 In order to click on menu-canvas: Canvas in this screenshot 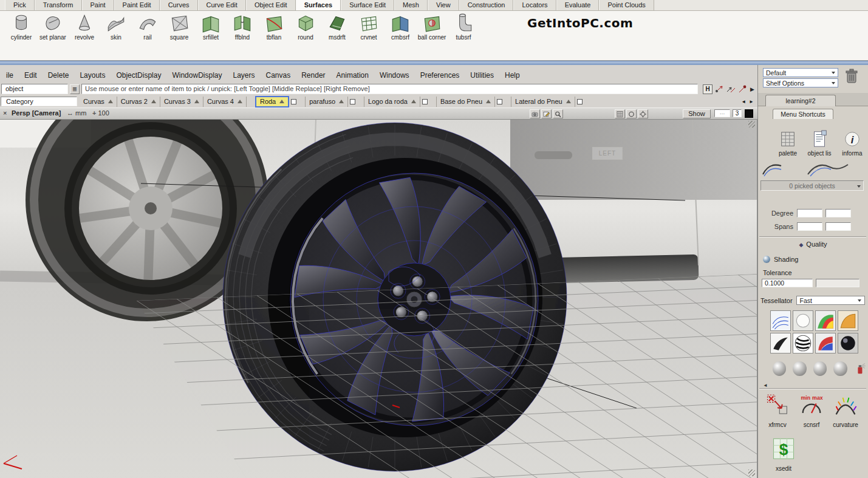, I will do `click(278, 75)`.